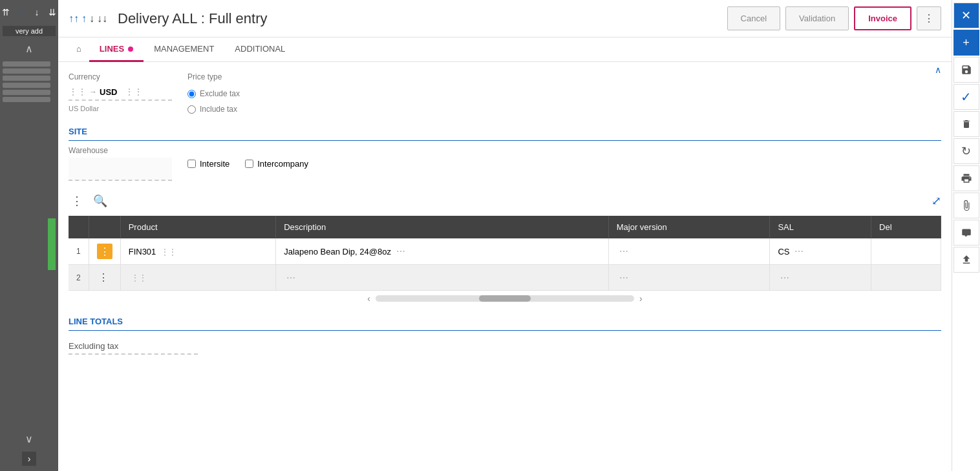  Describe the element at coordinates (834, 18) in the screenshot. I see `header-actions: Cancel Validation Invoice ⋮` at that location.